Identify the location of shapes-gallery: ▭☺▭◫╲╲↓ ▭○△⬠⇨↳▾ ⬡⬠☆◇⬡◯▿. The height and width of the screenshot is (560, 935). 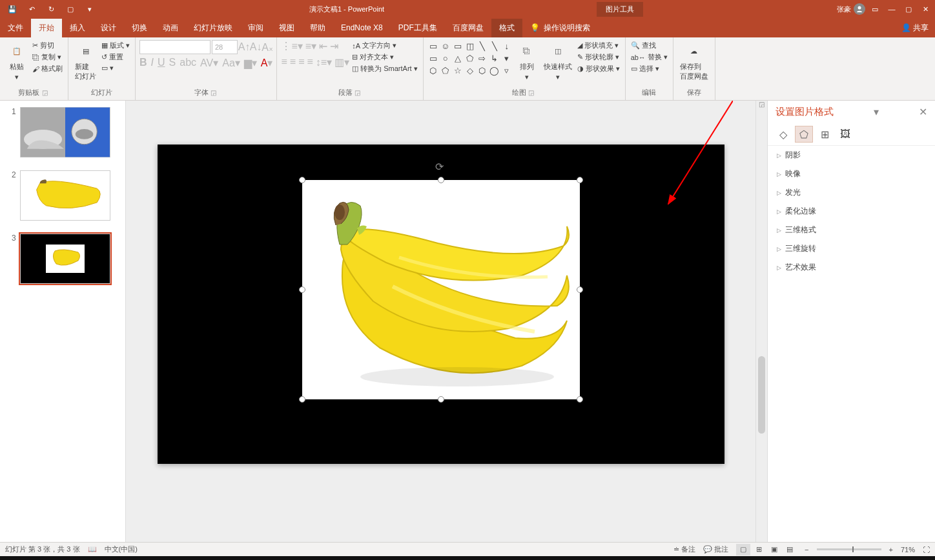
(470, 58).